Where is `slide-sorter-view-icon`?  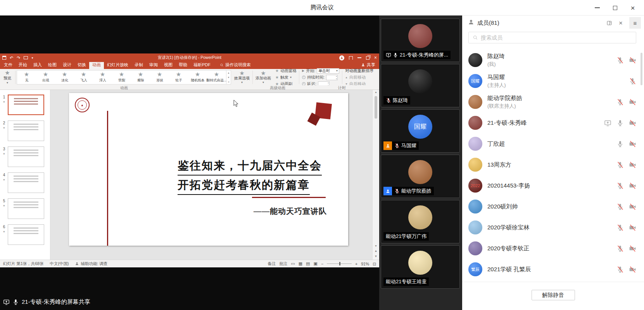 slide-sorter-view-icon is located at coordinates (300, 264).